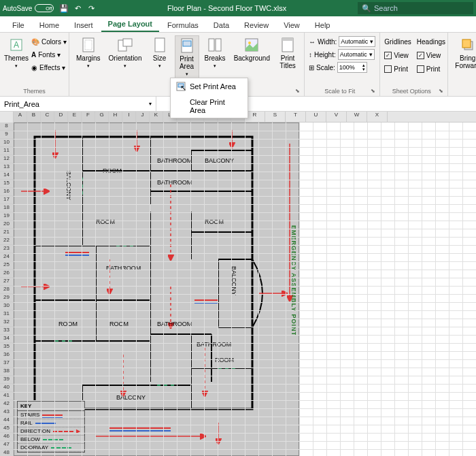 The height and width of the screenshot is (456, 476). What do you see at coordinates (352, 67) in the screenshot?
I see `scale-spinner: 100%▴▾` at bounding box center [352, 67].